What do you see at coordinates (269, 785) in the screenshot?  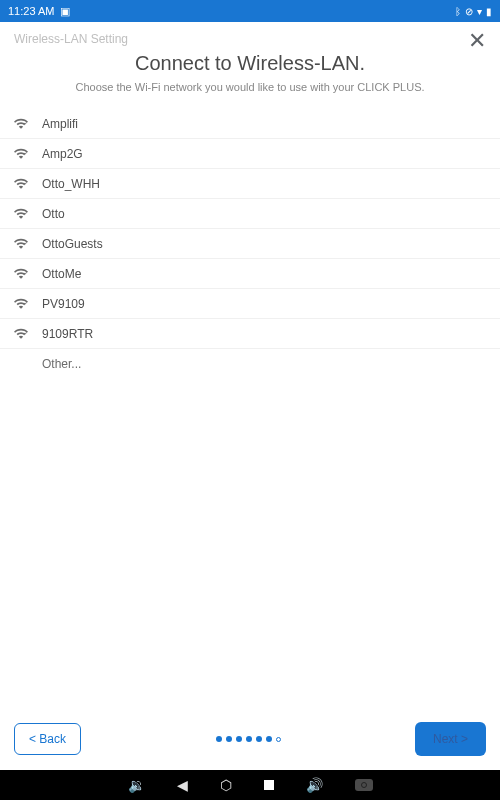 I see `recents-nav-icon` at bounding box center [269, 785].